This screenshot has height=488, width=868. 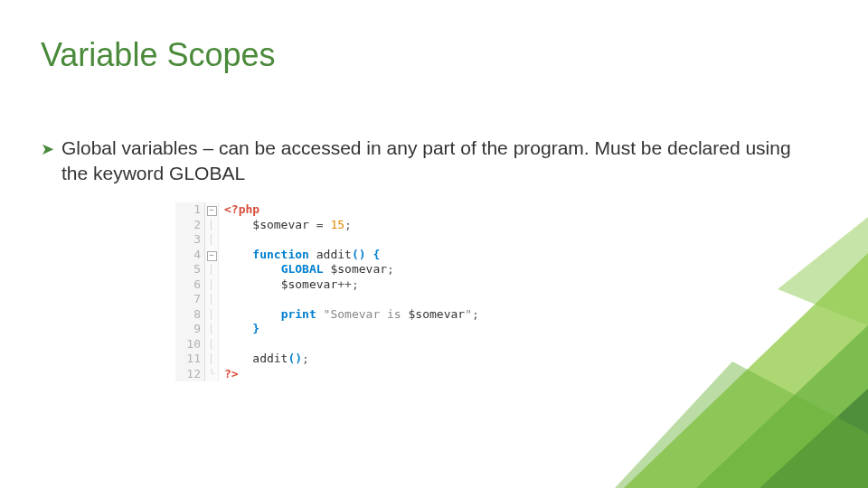 What do you see at coordinates (212, 374) in the screenshot?
I see `fold-gutter: └` at bounding box center [212, 374].